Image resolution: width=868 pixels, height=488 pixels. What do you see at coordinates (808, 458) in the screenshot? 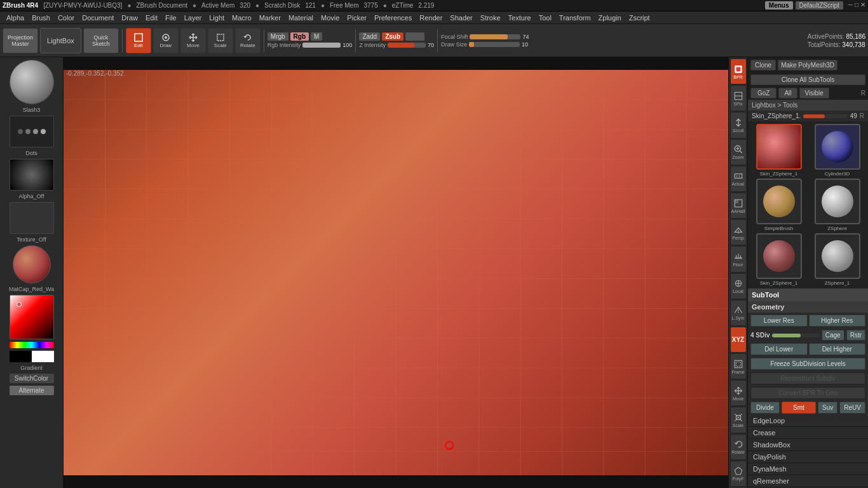
I see `claypolish-item: ClayPolish` at bounding box center [808, 458].